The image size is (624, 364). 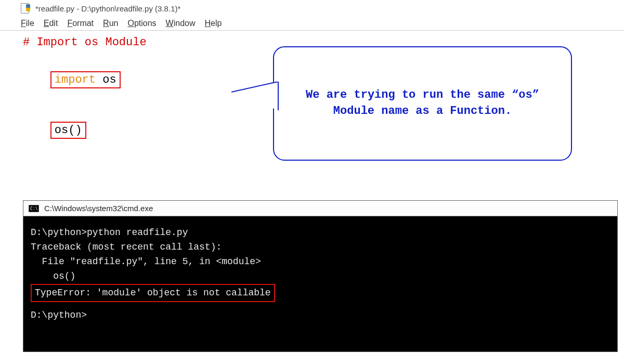 I want to click on editor-titlebar: *readfile.py - D:\python\readfile.py (3.…, so click(x=312, y=8).